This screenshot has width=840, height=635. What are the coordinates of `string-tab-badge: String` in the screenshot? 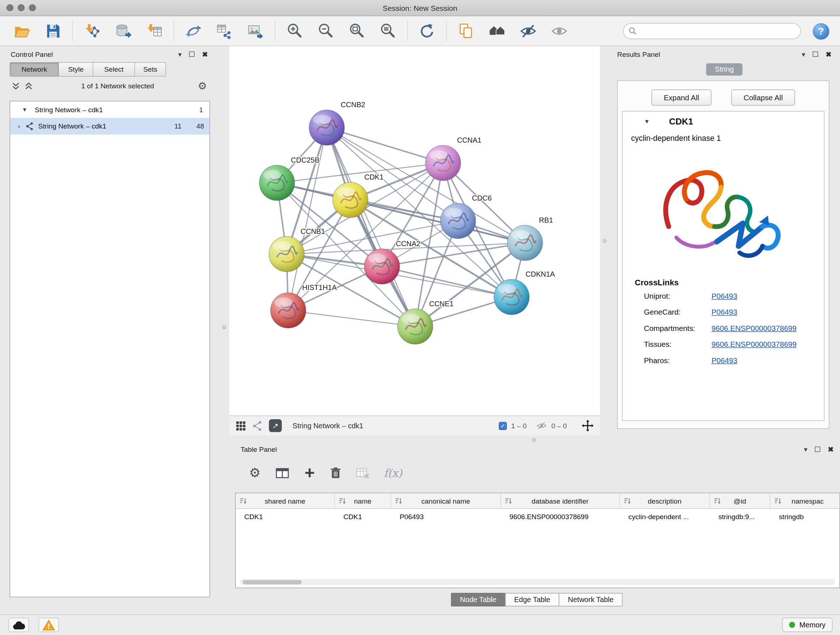 It's located at (725, 70).